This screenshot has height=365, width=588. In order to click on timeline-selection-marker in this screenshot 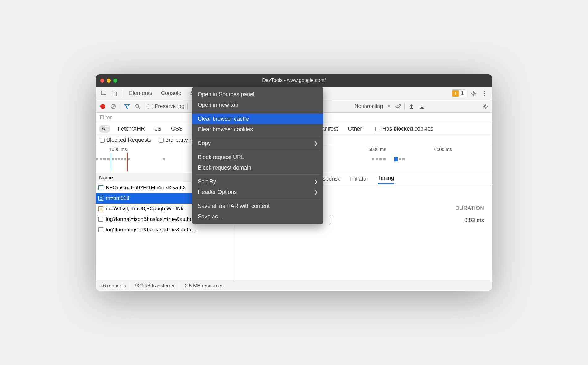, I will do `click(396, 159)`.